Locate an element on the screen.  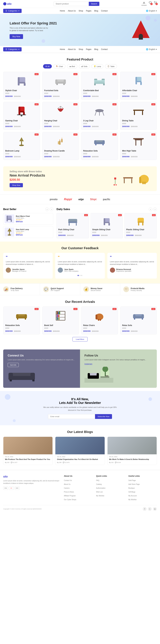
footer-link-contact: Contact Us is located at coordinates (78, 480).